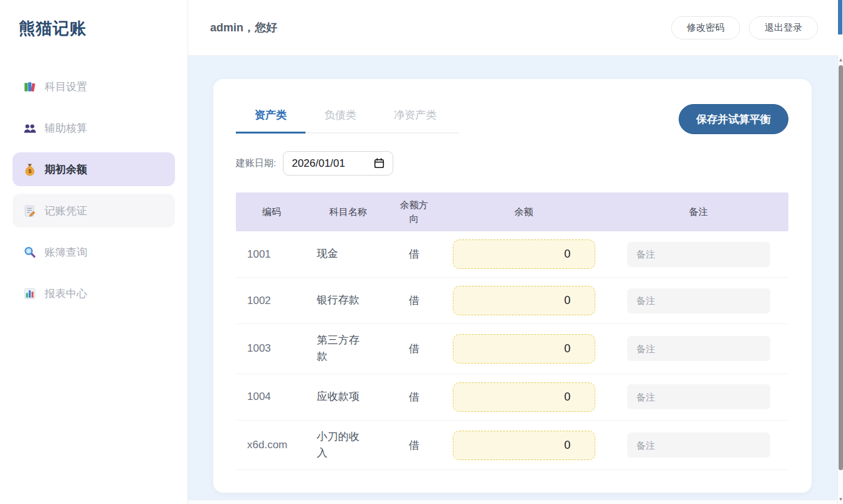 The image size is (843, 504). I want to click on account-date-row: 建账日期: 2026/01/01, so click(512, 163).